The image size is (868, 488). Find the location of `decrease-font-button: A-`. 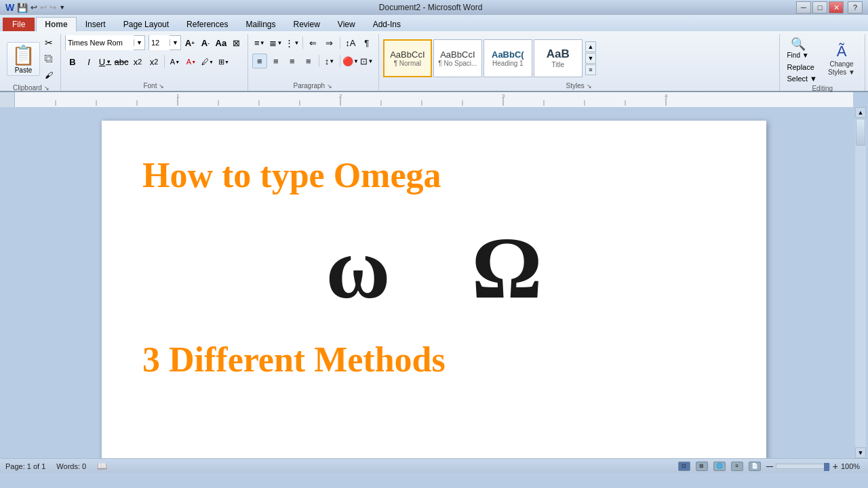

decrease-font-button: A- is located at coordinates (205, 43).